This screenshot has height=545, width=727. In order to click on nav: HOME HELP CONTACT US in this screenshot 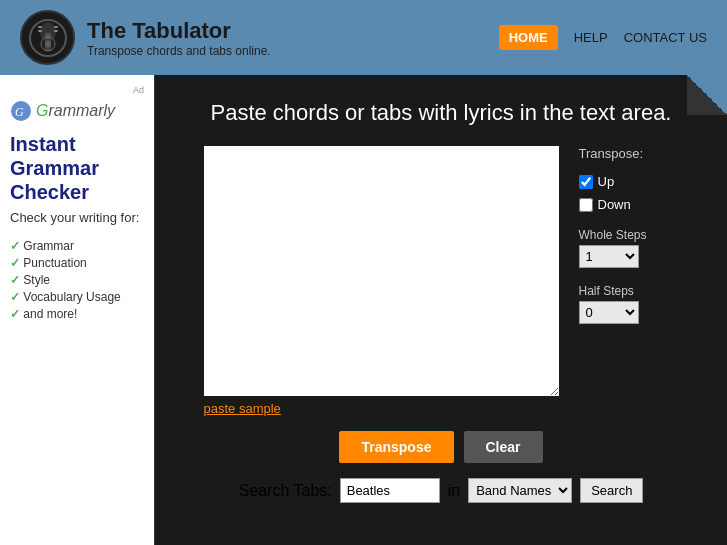, I will do `click(603, 38)`.